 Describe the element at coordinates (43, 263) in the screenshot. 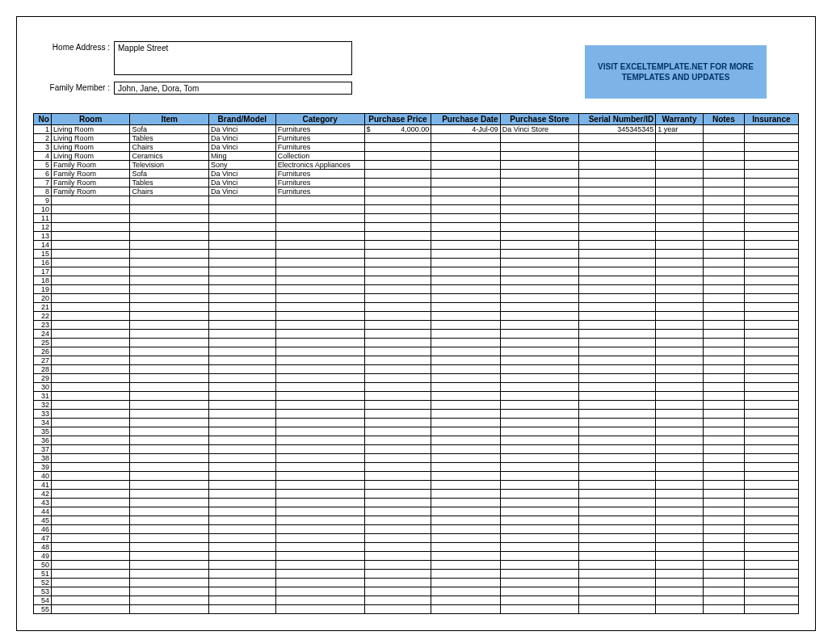

I see `cell: 16` at that location.